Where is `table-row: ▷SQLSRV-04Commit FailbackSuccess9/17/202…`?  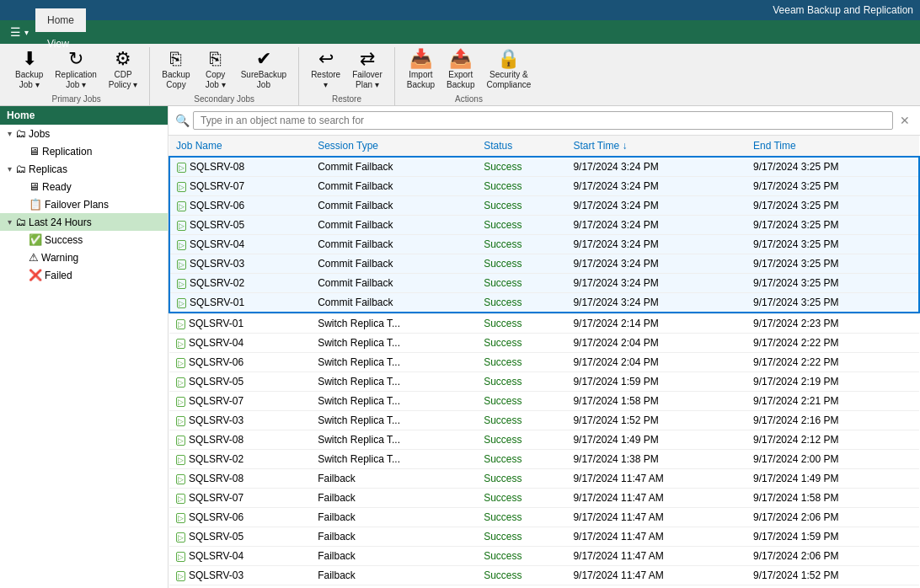
table-row: ▷SQLSRV-04Commit FailbackSuccess9/17/202… is located at coordinates (544, 244).